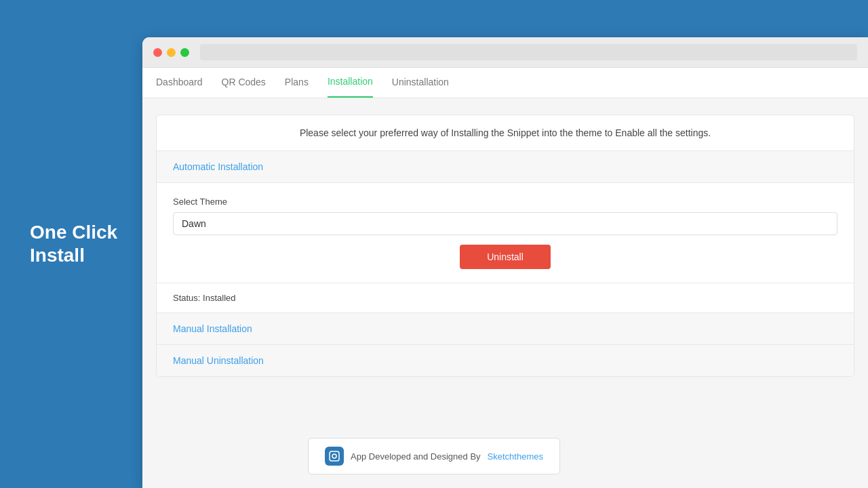  I want to click on automatic-installation-section: Automatic Installation, so click(505, 167).